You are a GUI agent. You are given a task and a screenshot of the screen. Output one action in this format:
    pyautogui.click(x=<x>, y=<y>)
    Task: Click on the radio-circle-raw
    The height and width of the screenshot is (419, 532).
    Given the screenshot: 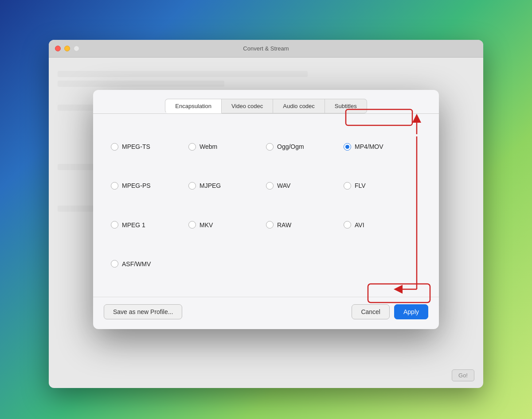 What is the action you would take?
    pyautogui.click(x=270, y=225)
    